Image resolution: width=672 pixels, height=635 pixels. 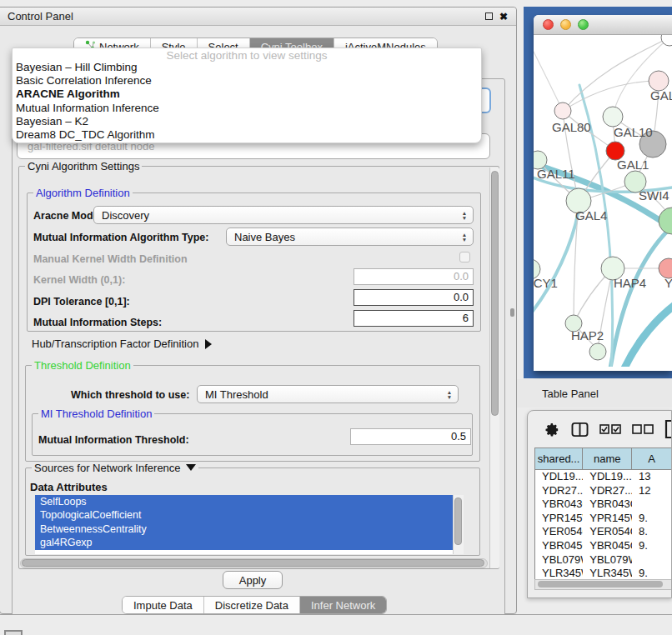 What do you see at coordinates (253, 580) in the screenshot?
I see `apply-button: Apply` at bounding box center [253, 580].